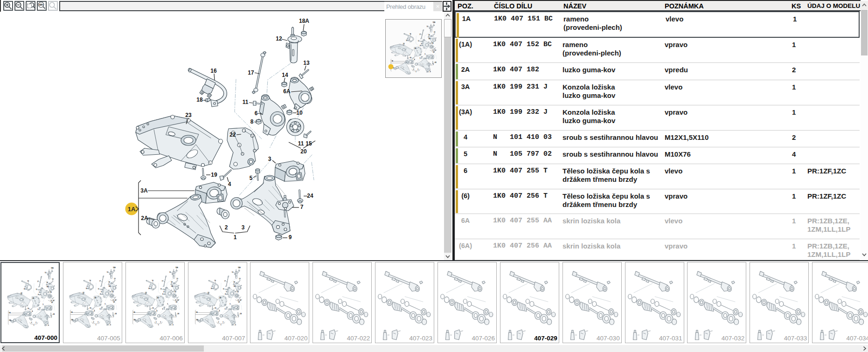 The width and height of the screenshot is (868, 352). I want to click on svg-text: 9, so click(290, 237).